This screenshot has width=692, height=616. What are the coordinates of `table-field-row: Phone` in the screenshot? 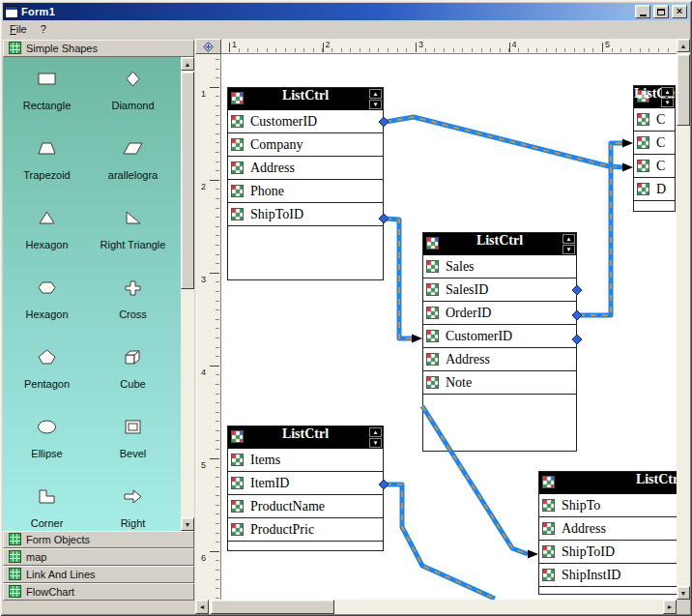 It's located at (305, 191).